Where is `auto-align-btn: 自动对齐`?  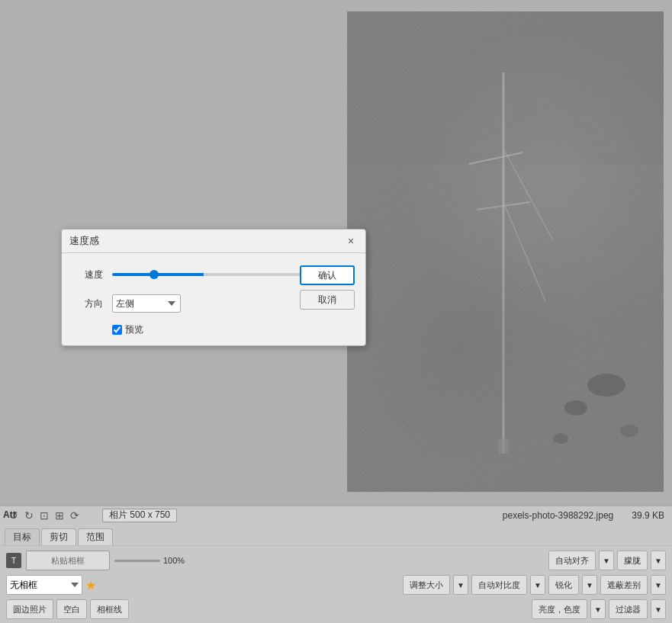
auto-align-btn: 自动对齐 is located at coordinates (572, 560).